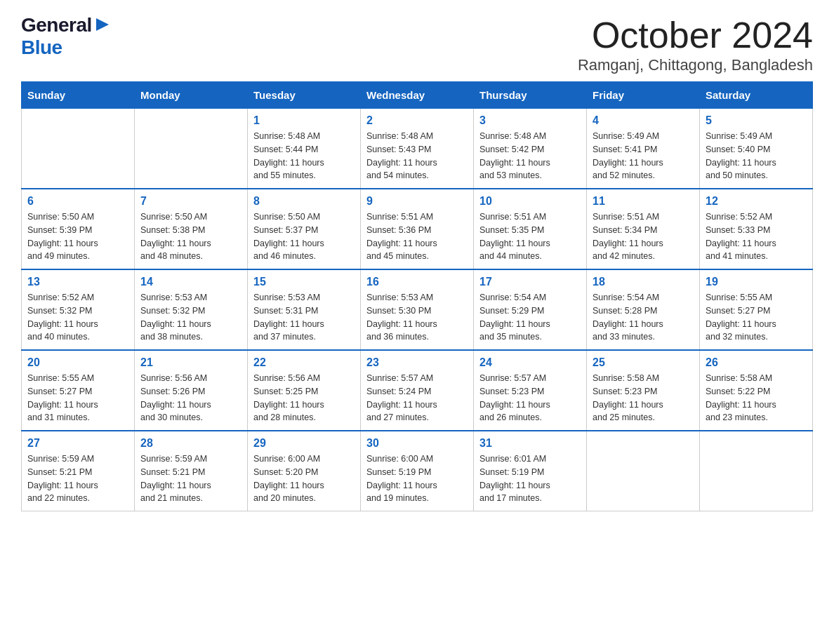  Describe the element at coordinates (756, 156) in the screenshot. I see `day-info: Sunrise: 5:49 AM Sunset: 5:40 PM Dayligh…` at that location.